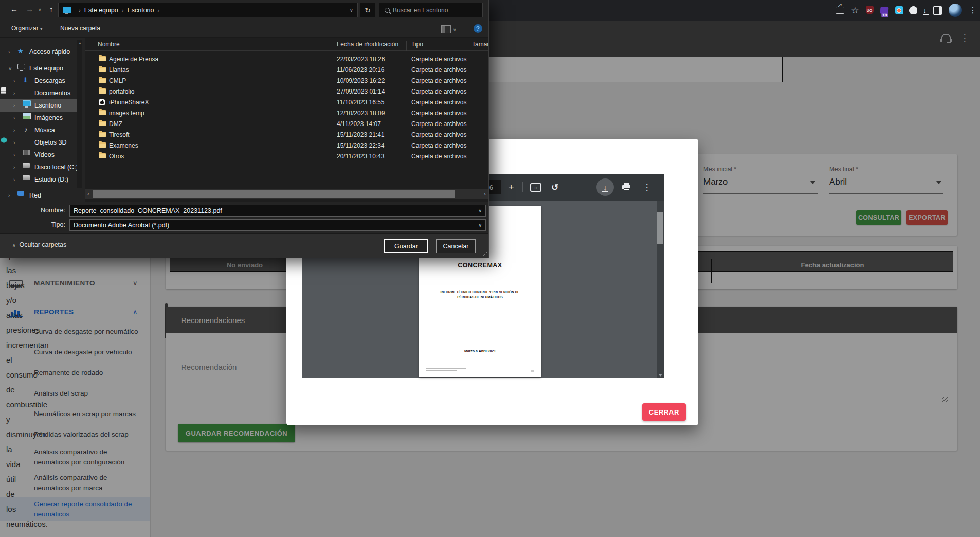  I want to click on scroll-right-arrow-icon: ›, so click(485, 194).